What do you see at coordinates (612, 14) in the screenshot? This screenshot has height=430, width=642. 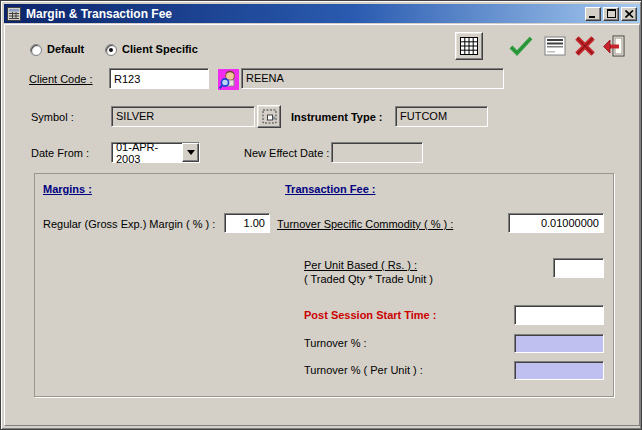 I see `maximize-icon` at bounding box center [612, 14].